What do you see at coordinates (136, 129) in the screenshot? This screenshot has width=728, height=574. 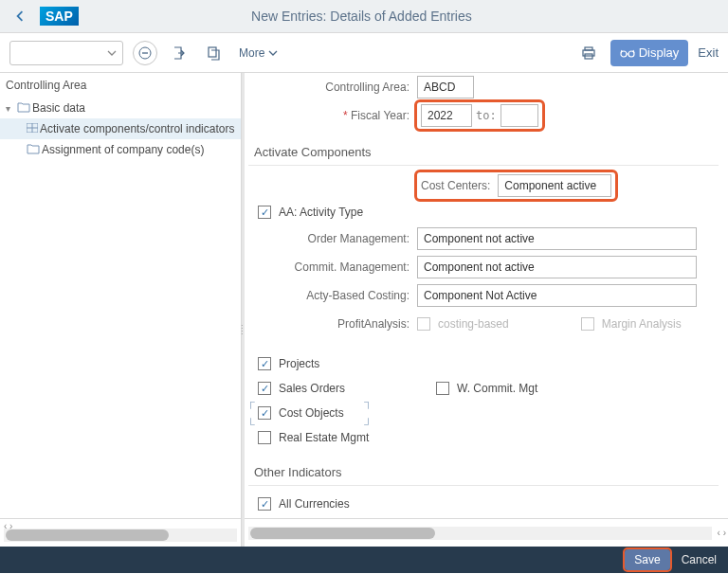 I see `tree-label: Activate components/control indicators` at bounding box center [136, 129].